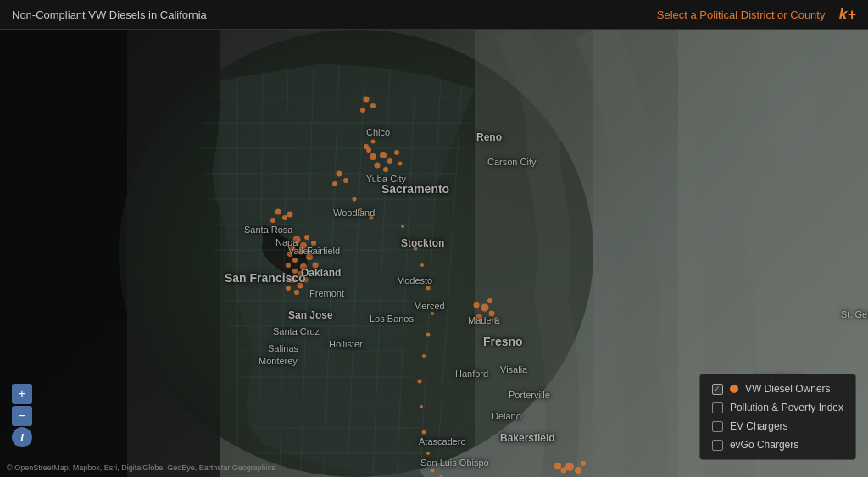 The image size is (868, 477). What do you see at coordinates (778, 408) in the screenshot?
I see `legend-item-pollution-poverty: Pollution & Poverty Index` at bounding box center [778, 408].